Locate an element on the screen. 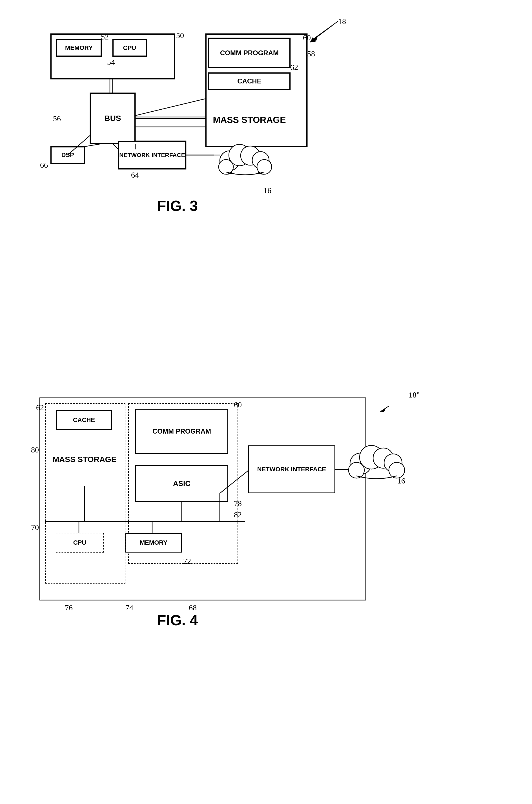 The height and width of the screenshot is (804, 532). ref-82-fig4: 82 is located at coordinates (238, 515).